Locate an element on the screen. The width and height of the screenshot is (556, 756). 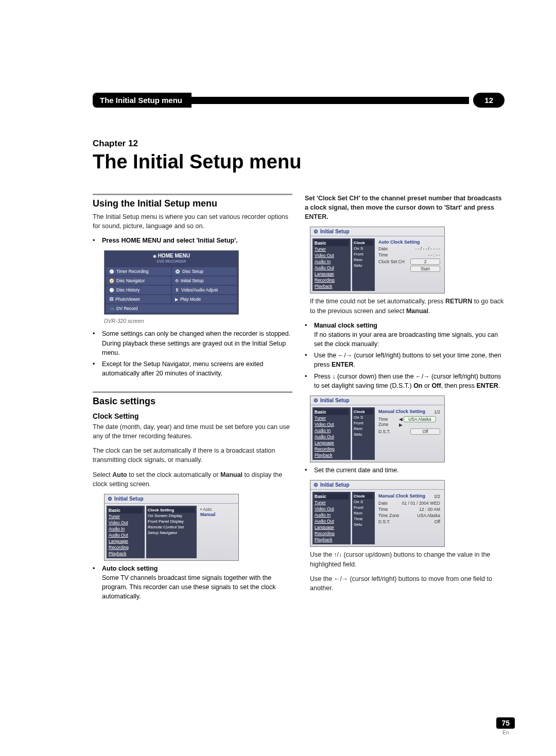
hm-initial-setup: ⚙Initial Setup is located at coordinates (204, 281).